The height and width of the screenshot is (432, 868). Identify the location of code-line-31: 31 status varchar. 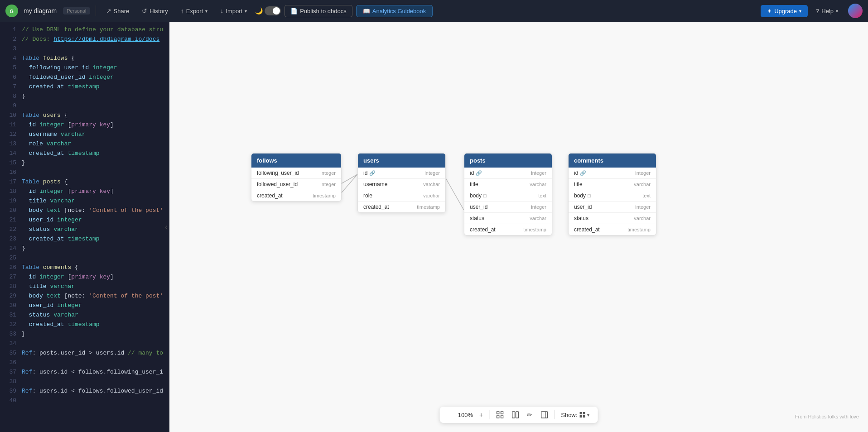
(82, 315).